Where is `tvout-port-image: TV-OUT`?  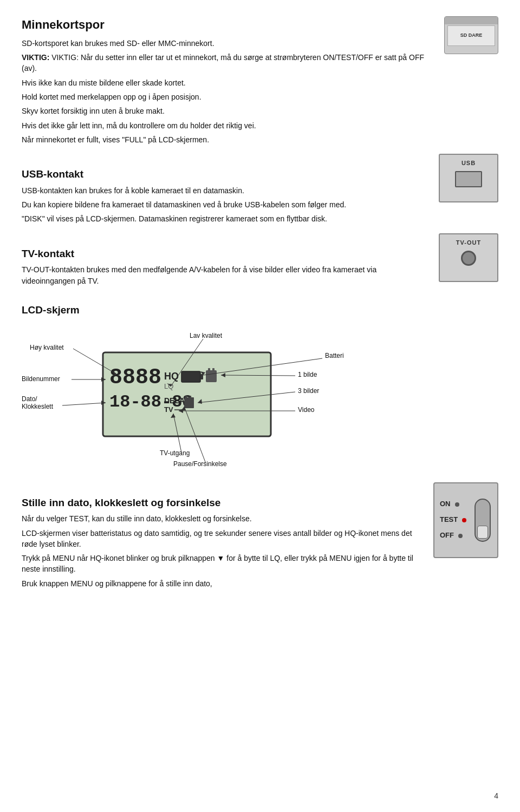 tvout-port-image: TV-OUT is located at coordinates (469, 258).